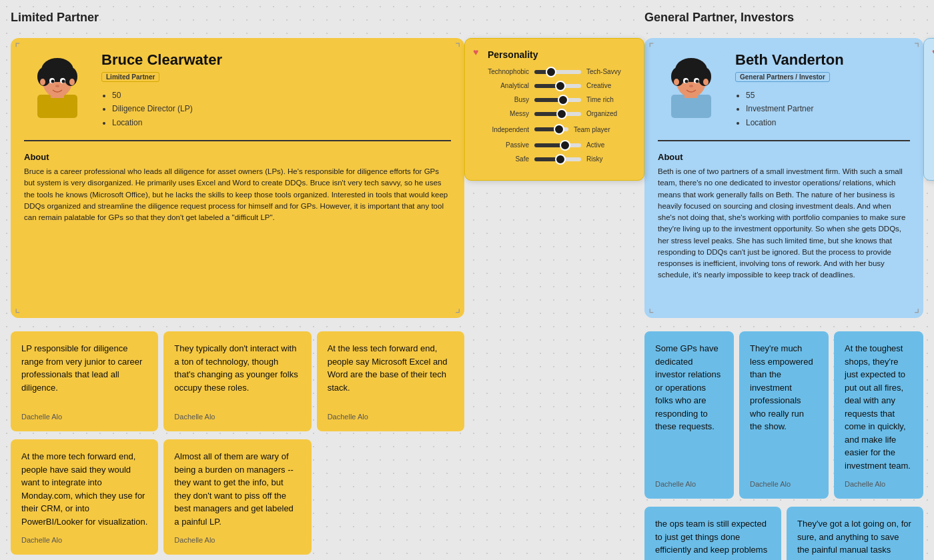 Image resolution: width=934 pixels, height=560 pixels. What do you see at coordinates (855, 533) in the screenshot?
I see `quote-card: They've got a lot going on, for sure, an…` at bounding box center [855, 533].